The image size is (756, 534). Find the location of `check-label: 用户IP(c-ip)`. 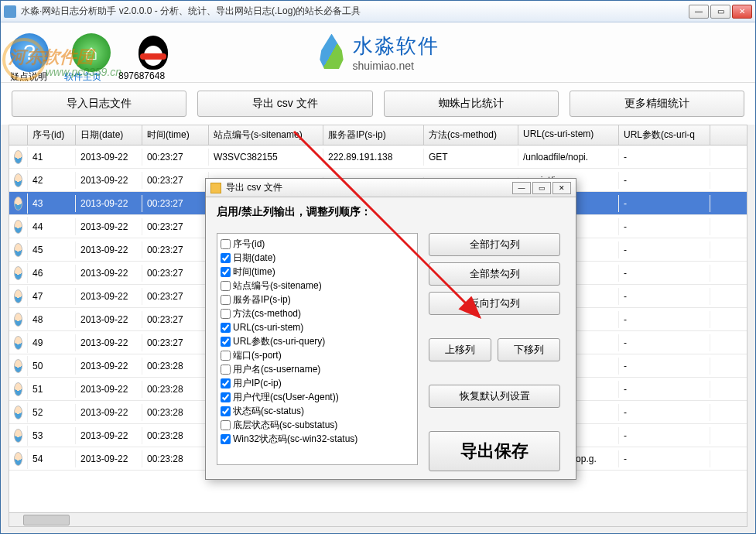

check-label: 用户IP(c-ip) is located at coordinates (257, 383).